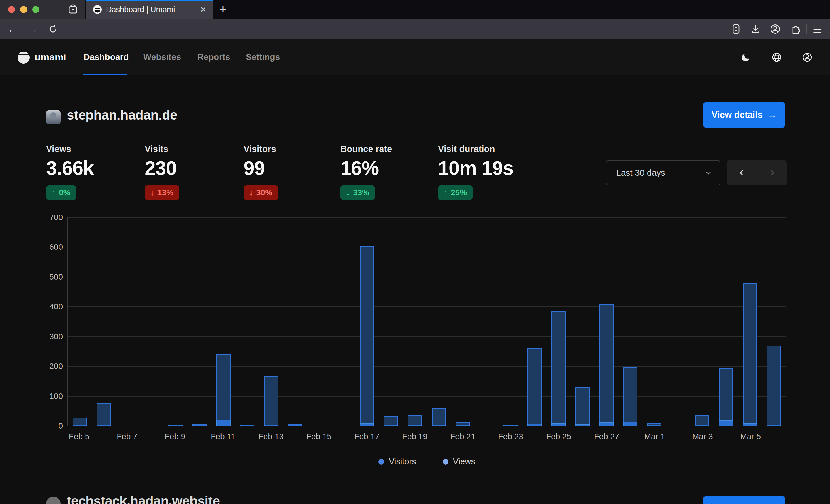  Describe the element at coordinates (777, 57) in the screenshot. I see `language-globe-icon` at that location.